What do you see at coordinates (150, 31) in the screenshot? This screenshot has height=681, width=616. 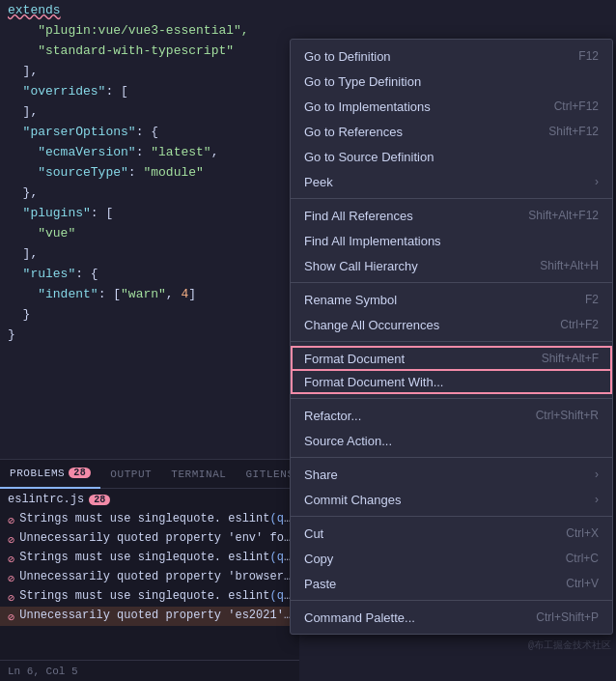 I see `code-line-2: "plugin:vue/vue3-essential",` at bounding box center [150, 31].